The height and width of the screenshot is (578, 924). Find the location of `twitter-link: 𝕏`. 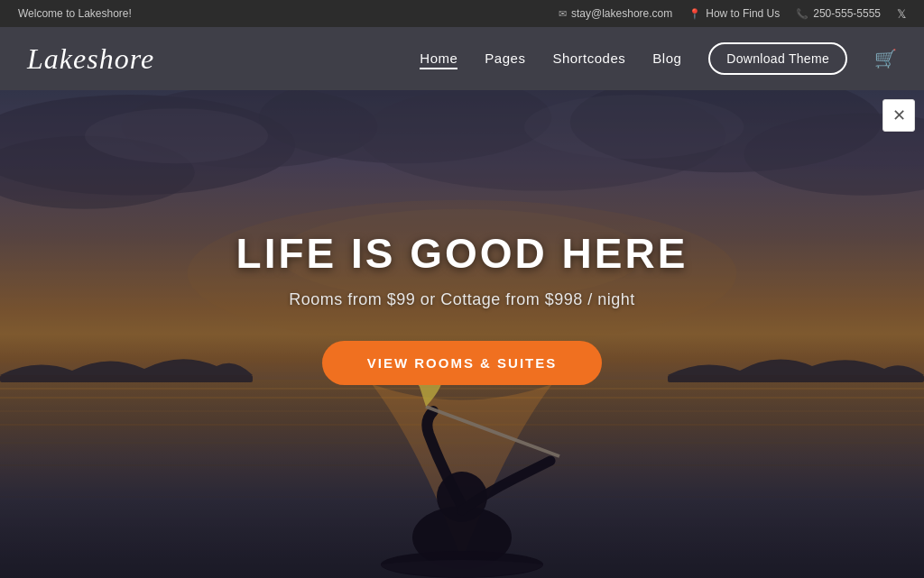

twitter-link: 𝕏 is located at coordinates (901, 14).